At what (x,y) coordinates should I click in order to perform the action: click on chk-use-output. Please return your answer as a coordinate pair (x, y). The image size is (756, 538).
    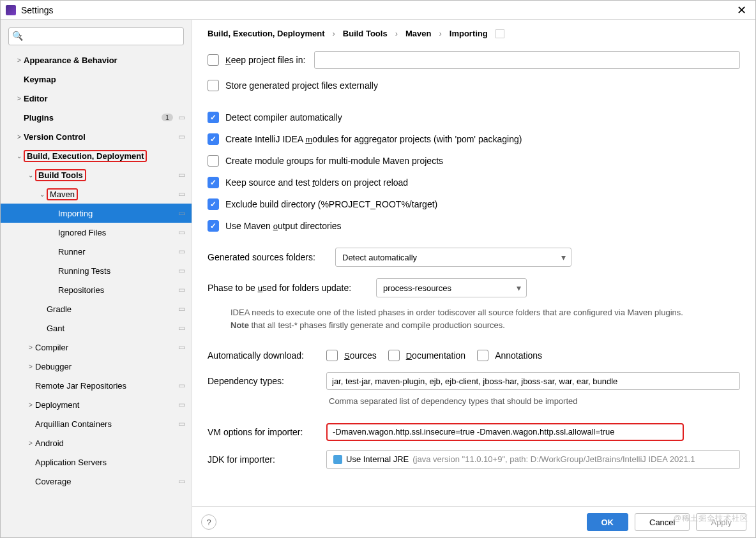
    Looking at the image, I should click on (213, 226).